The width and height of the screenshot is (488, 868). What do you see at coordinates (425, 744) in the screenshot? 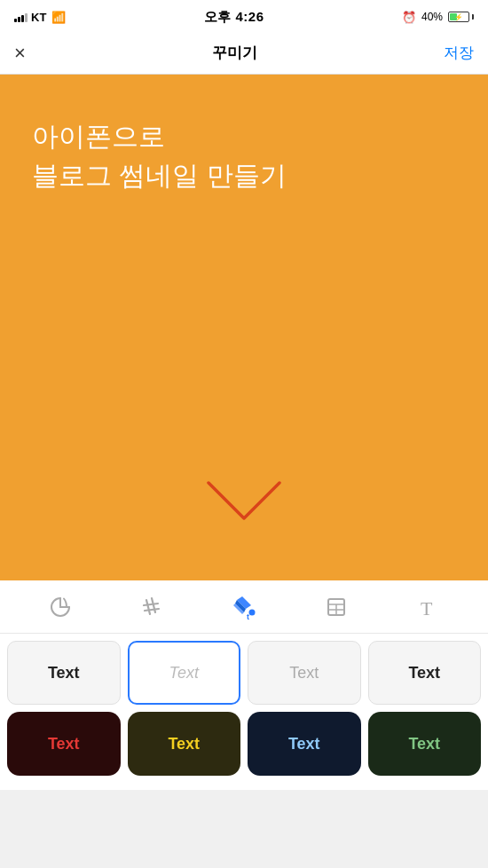
I see `text-style-dark-green: Text` at bounding box center [425, 744].